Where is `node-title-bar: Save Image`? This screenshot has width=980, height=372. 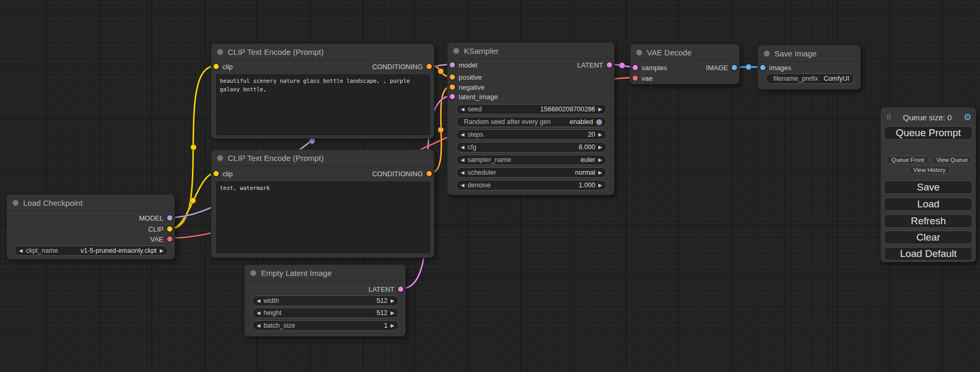 node-title-bar: Save Image is located at coordinates (809, 54).